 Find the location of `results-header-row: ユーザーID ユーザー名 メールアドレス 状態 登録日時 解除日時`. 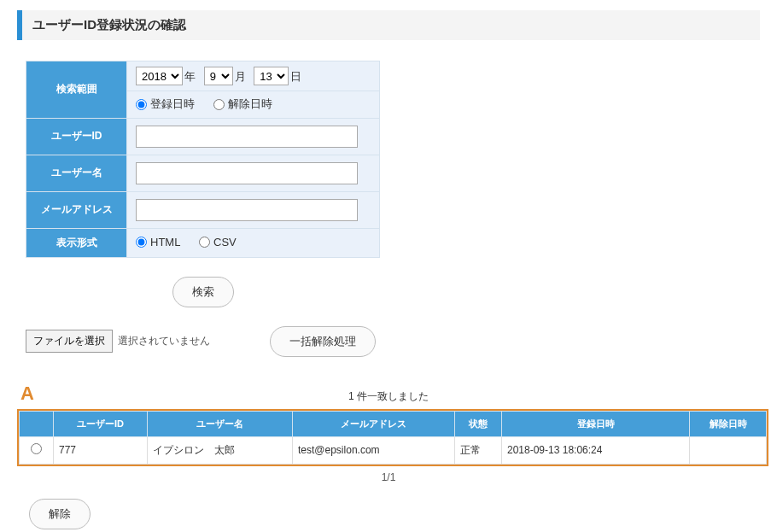

results-header-row: ユーザーID ユーザー名 メールアドレス 状態 登録日時 解除日時 is located at coordinates (393, 424).